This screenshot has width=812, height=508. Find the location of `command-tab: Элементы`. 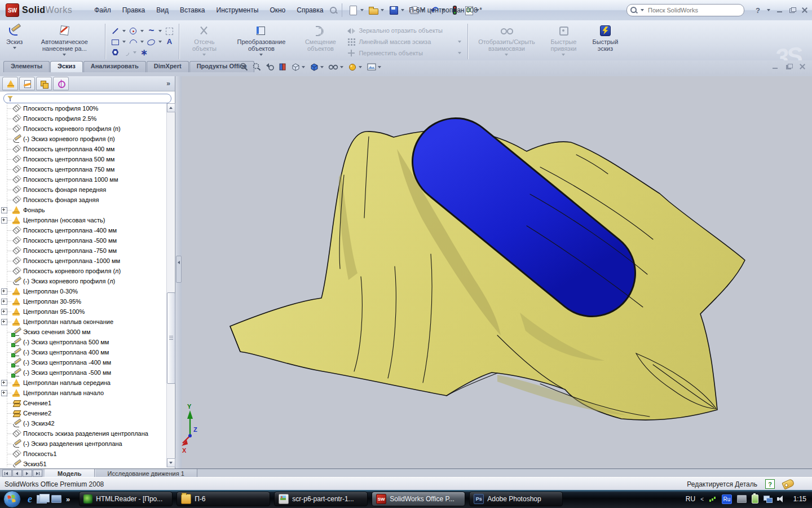

command-tab: Элементы is located at coordinates (27, 67).